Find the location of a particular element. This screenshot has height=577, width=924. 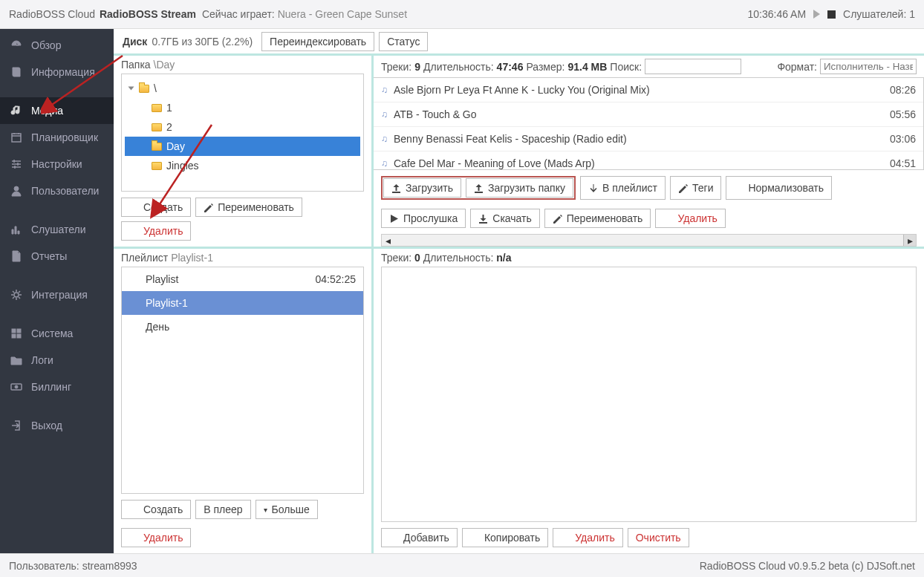

caret-icon is located at coordinates (131, 89).